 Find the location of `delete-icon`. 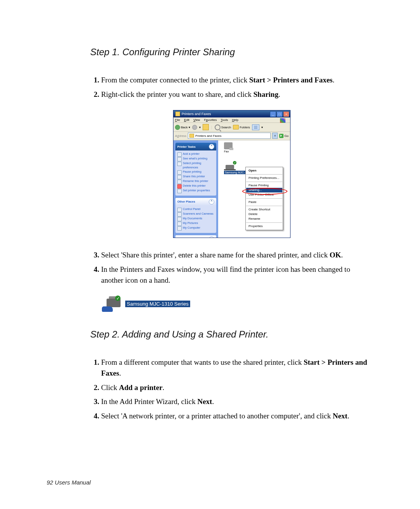

delete-icon is located at coordinates (180, 187).